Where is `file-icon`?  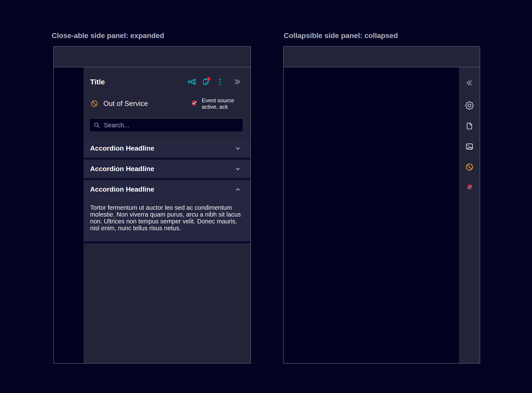
file-icon is located at coordinates (469, 126).